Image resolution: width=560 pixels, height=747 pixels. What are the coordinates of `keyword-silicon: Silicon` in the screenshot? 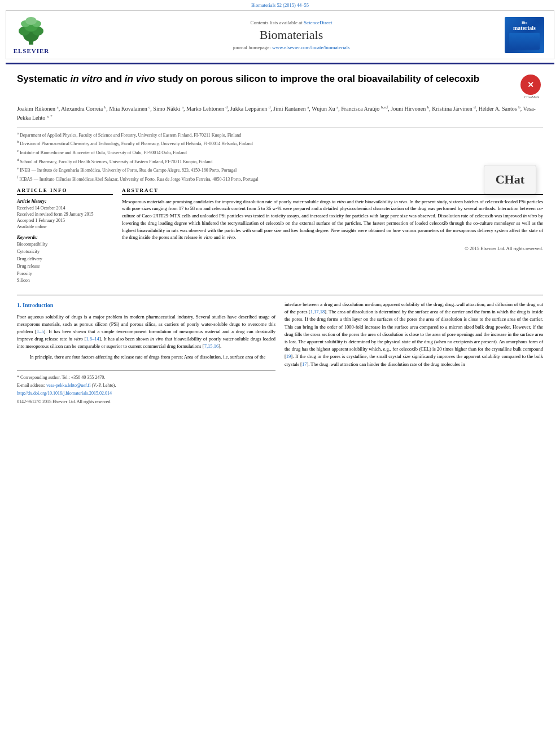 It's located at (65, 281).